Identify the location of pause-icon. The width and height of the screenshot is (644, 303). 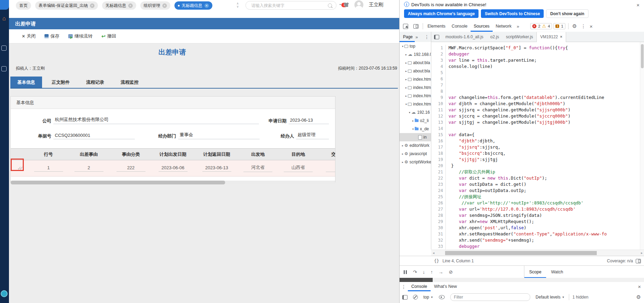
(405, 272).